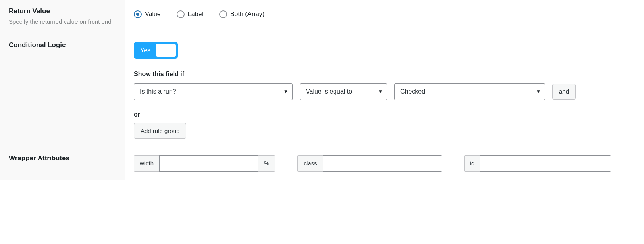 The height and width of the screenshot is (244, 644). What do you see at coordinates (223, 14) in the screenshot?
I see `radio-both-circle` at bounding box center [223, 14].